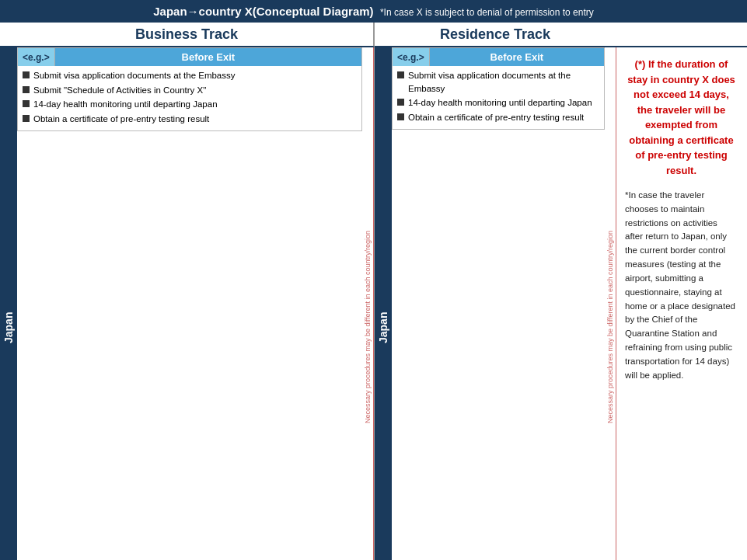  Describe the element at coordinates (498, 98) in the screenshot. I see `residence-before-exit-body: Submit visa application documents at the…` at that location.